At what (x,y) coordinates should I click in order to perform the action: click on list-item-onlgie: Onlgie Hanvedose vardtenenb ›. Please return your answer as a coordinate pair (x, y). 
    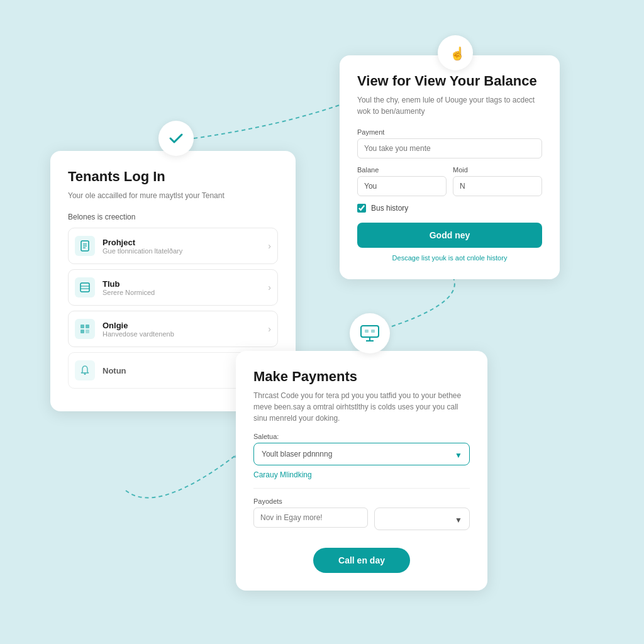
    Looking at the image, I should click on (173, 329).